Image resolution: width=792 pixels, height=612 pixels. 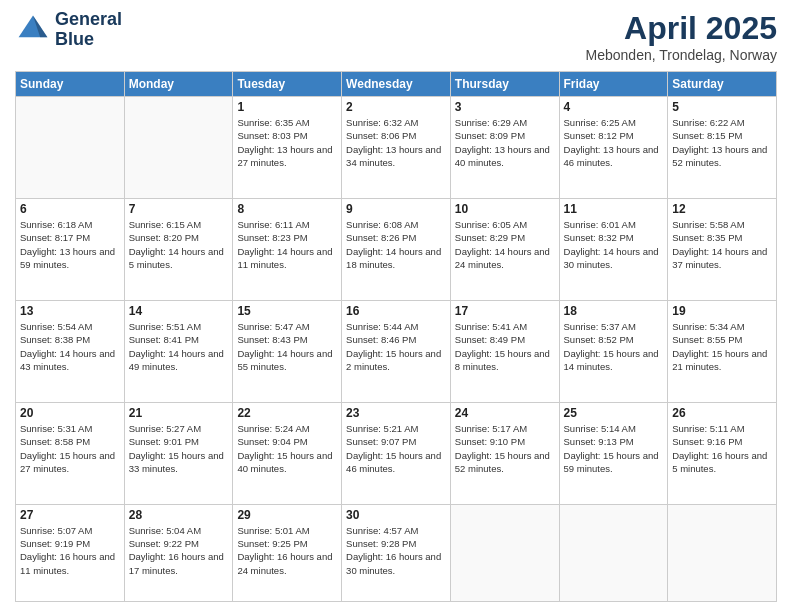 I want to click on day-number: 27, so click(x=70, y=515).